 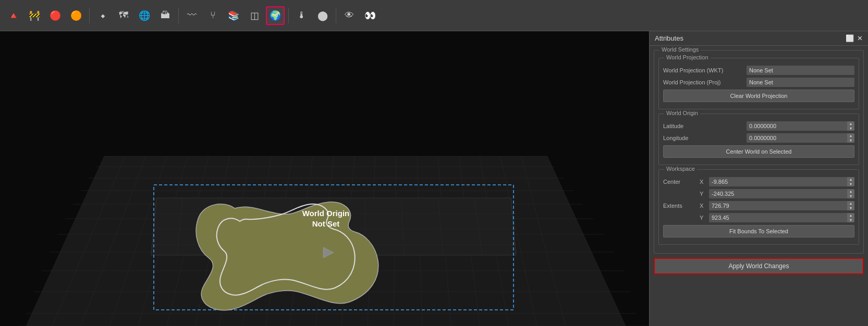 What do you see at coordinates (669, 39) in the screenshot?
I see `panel-title: Attributes` at bounding box center [669, 39].